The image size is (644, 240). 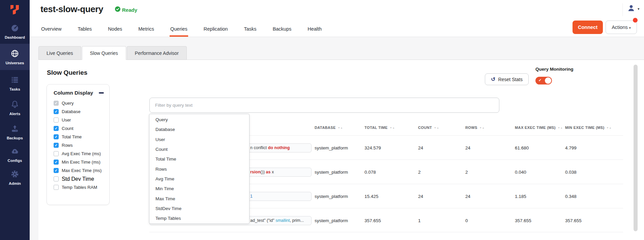 What do you see at coordinates (51, 30) in the screenshot?
I see `tab-overview: Overview` at bounding box center [51, 30].